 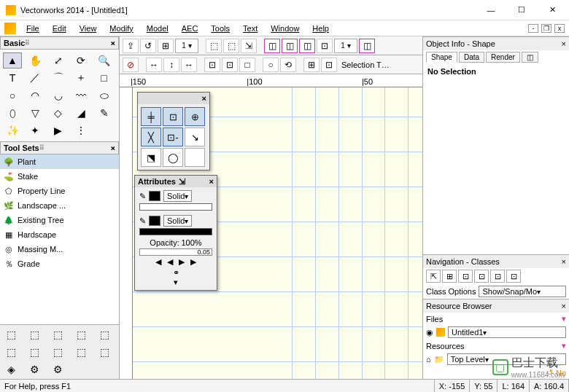 I want to click on view-btn-11: ⊡, so click(x=325, y=46).